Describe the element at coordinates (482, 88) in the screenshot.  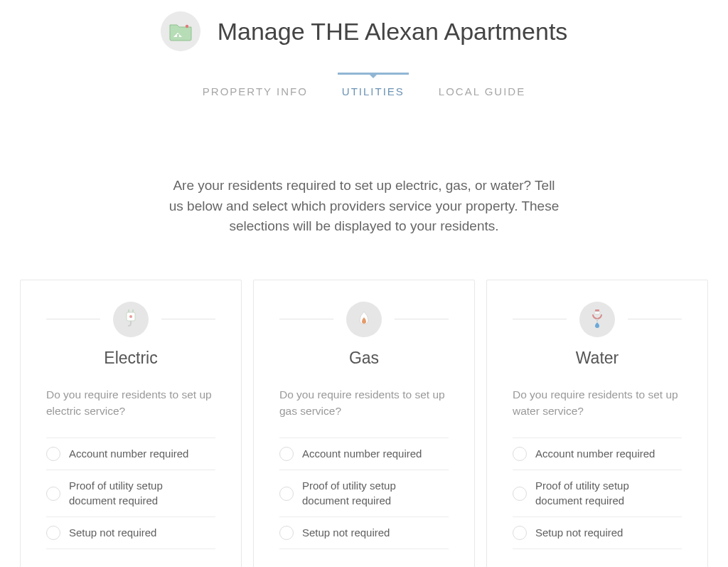
I see `tab-local-guide: Local Guide` at that location.